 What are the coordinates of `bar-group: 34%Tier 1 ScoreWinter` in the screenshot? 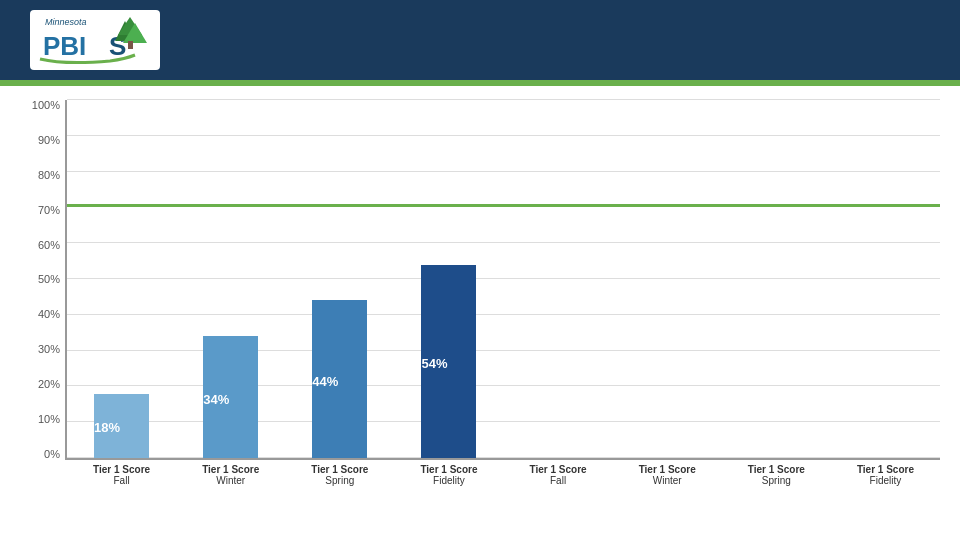 It's located at (230, 279).